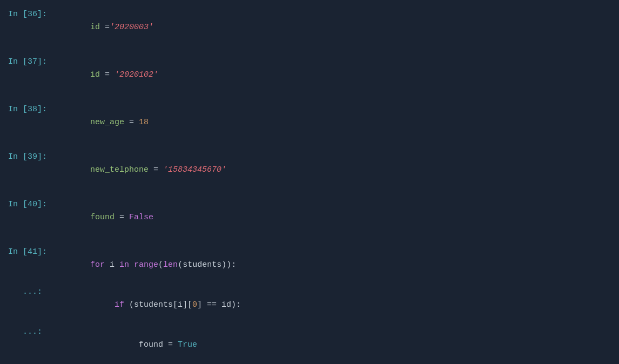  What do you see at coordinates (30, 62) in the screenshot?
I see `prompt-37: In [37]:` at bounding box center [30, 62].